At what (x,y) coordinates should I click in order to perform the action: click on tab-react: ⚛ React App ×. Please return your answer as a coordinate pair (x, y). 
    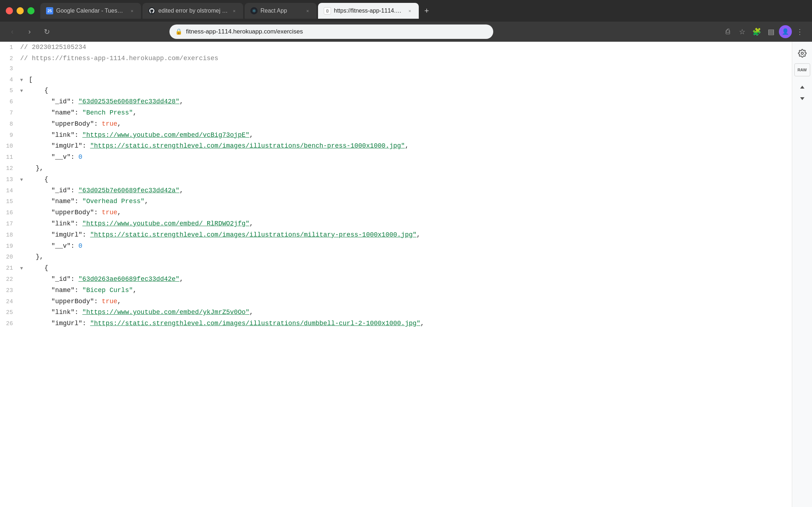
    Looking at the image, I should click on (281, 11).